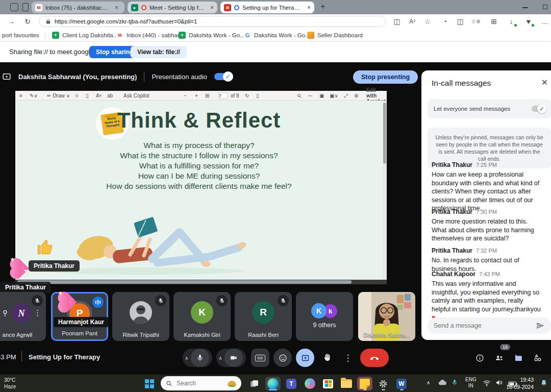  I want to click on presentation-audio-toggle: ✓, so click(223, 77).